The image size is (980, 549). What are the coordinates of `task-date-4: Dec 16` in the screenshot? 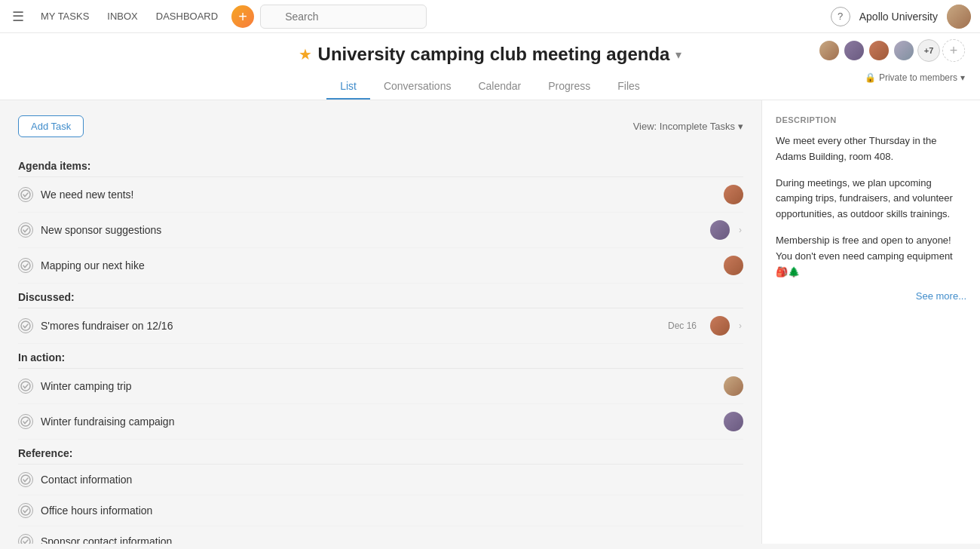 It's located at (682, 326).